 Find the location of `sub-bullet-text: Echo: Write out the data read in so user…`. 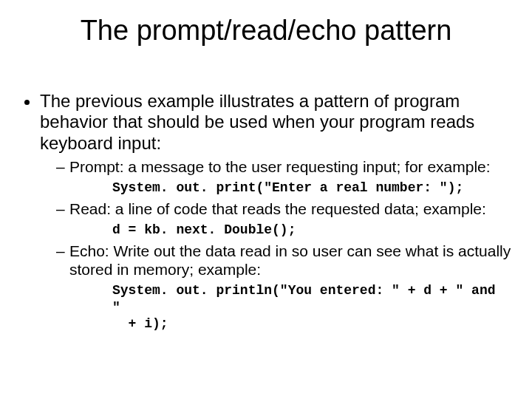

sub-bullet-text: Echo: Write out the data read in so user… is located at coordinates (290, 260).